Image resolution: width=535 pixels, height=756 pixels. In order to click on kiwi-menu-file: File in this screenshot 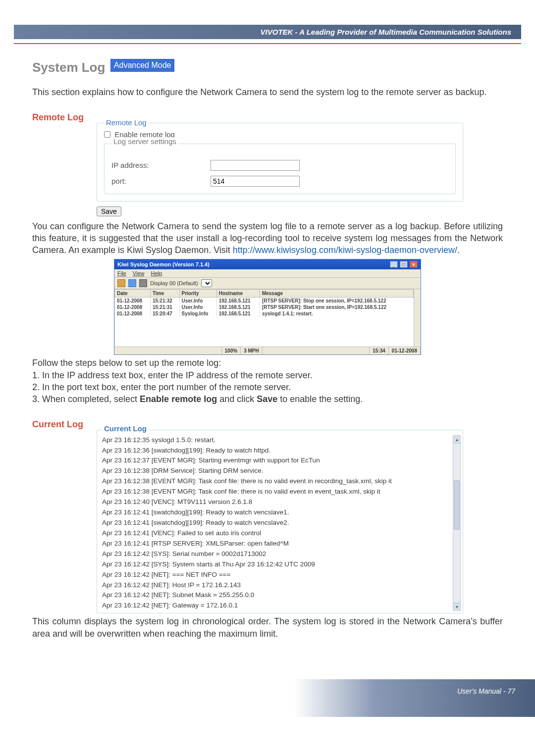, I will do `click(122, 273)`.